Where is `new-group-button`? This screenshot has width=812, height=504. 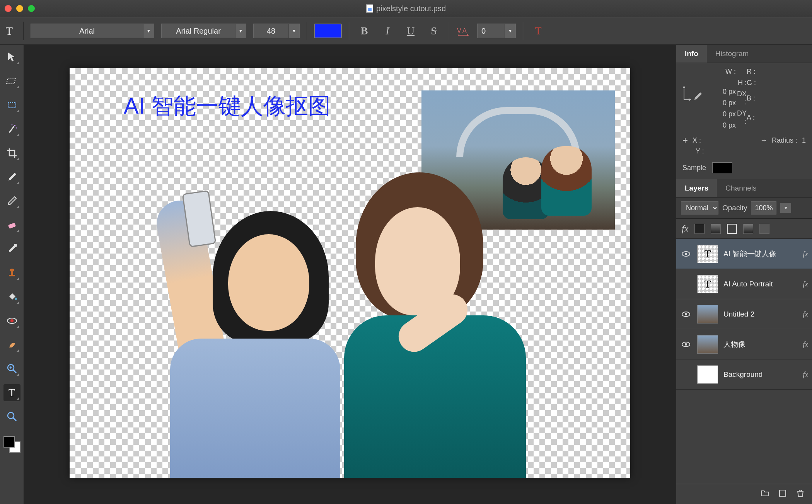 new-group-button is located at coordinates (765, 494).